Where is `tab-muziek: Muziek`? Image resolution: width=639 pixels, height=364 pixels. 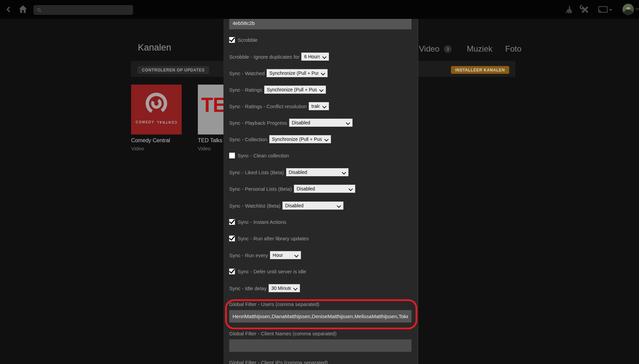
tab-muziek: Muziek is located at coordinates (480, 49).